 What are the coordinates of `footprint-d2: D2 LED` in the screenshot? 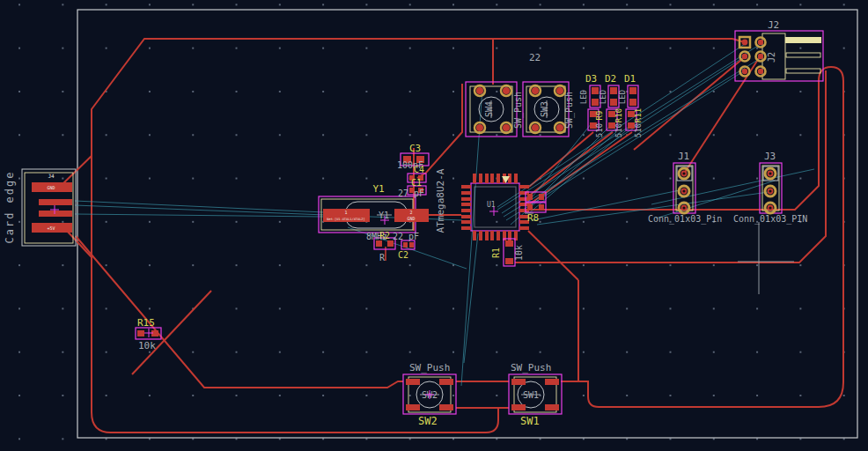 It's located at (609, 90).